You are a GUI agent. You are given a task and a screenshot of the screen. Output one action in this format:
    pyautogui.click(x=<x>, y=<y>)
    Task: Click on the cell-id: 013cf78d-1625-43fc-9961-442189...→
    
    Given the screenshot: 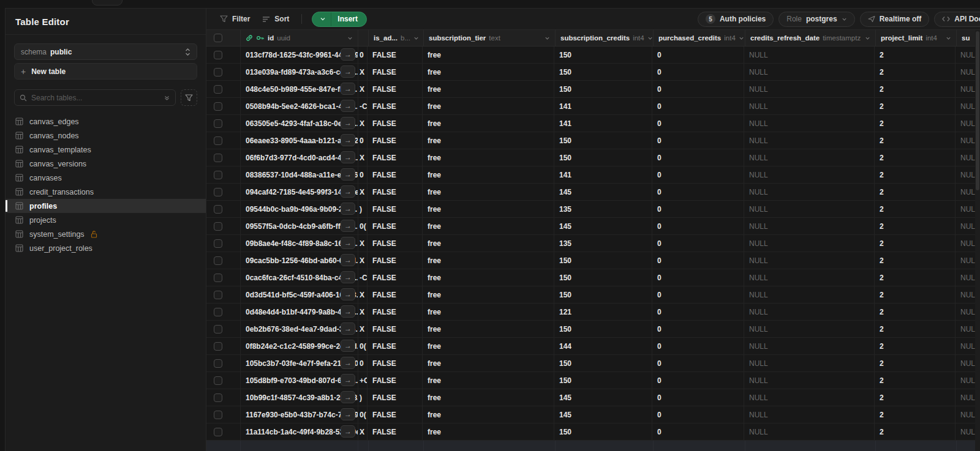 What is the action you would take?
    pyautogui.click(x=300, y=55)
    